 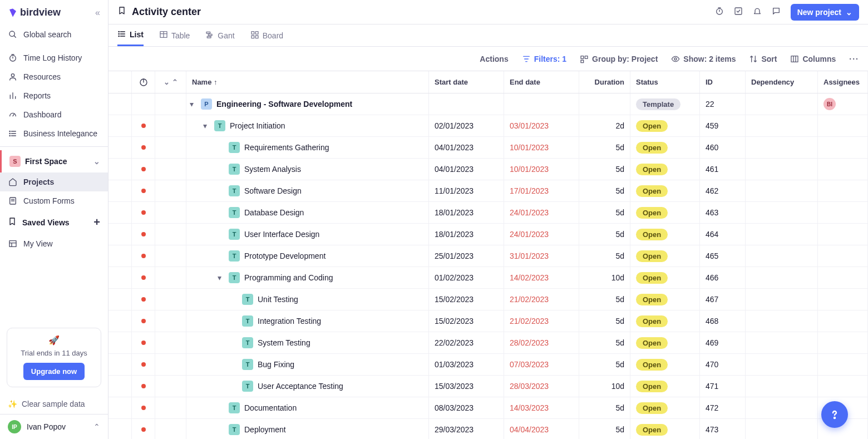 I want to click on cell-name: TUser Acceptance Testing, so click(x=308, y=386).